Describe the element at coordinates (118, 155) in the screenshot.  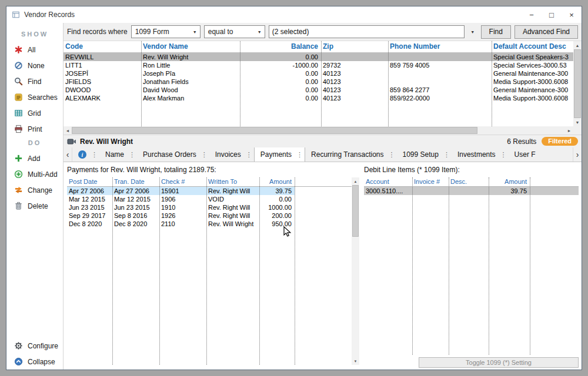
I see `tab-name: Name ⋮` at that location.